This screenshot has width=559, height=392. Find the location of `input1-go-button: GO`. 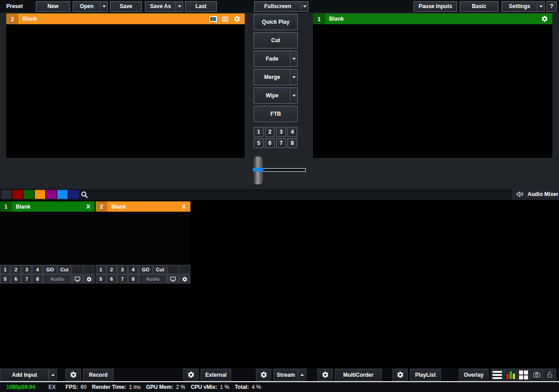

input1-go-button: GO is located at coordinates (50, 270).